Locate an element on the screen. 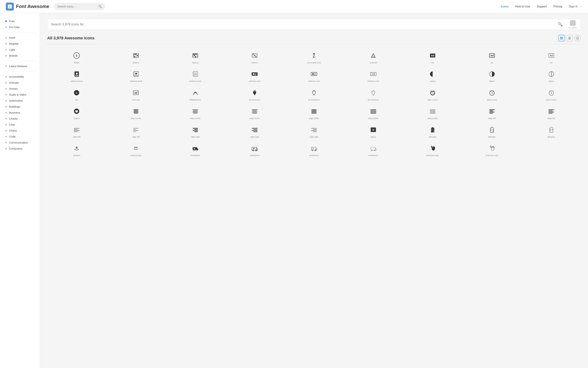 This screenshot has height=368, width=588. icon-cell-align-center-3: align-center is located at coordinates (255, 113).